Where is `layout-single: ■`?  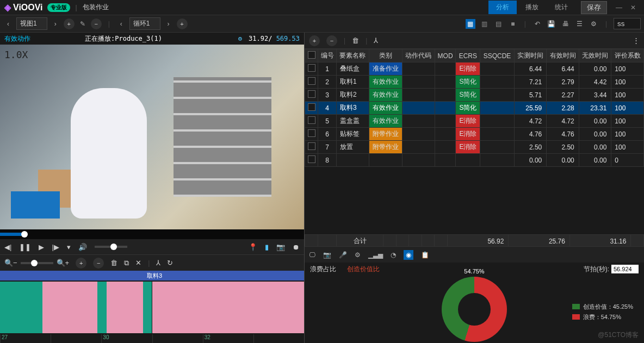
layout-single: ■ is located at coordinates (513, 24).